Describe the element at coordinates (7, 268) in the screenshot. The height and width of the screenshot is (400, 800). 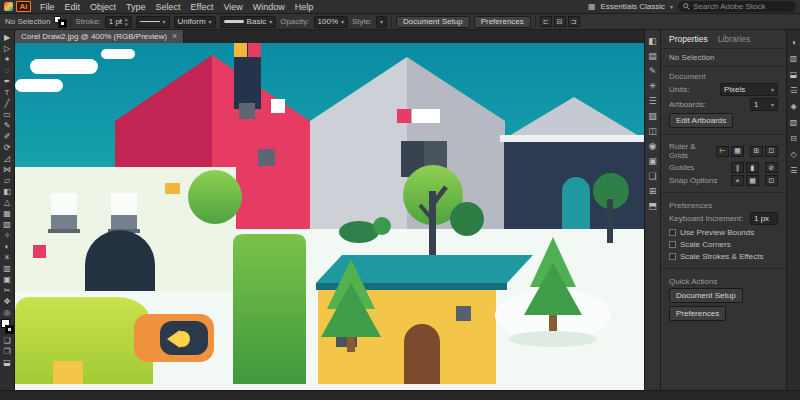
I see `column-graph-tool: ▥` at that location.